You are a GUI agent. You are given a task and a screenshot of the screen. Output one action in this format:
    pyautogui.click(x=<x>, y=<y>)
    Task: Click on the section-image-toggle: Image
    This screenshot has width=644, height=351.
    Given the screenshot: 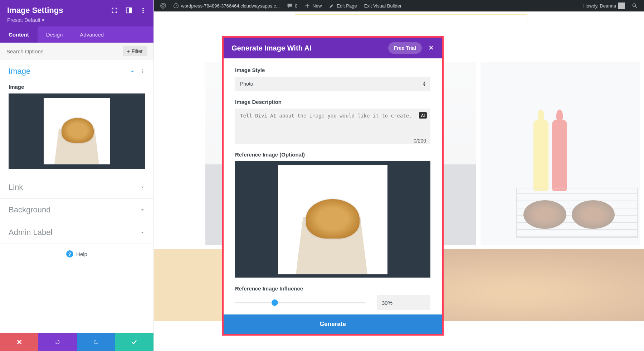 What is the action you would take?
    pyautogui.click(x=77, y=71)
    